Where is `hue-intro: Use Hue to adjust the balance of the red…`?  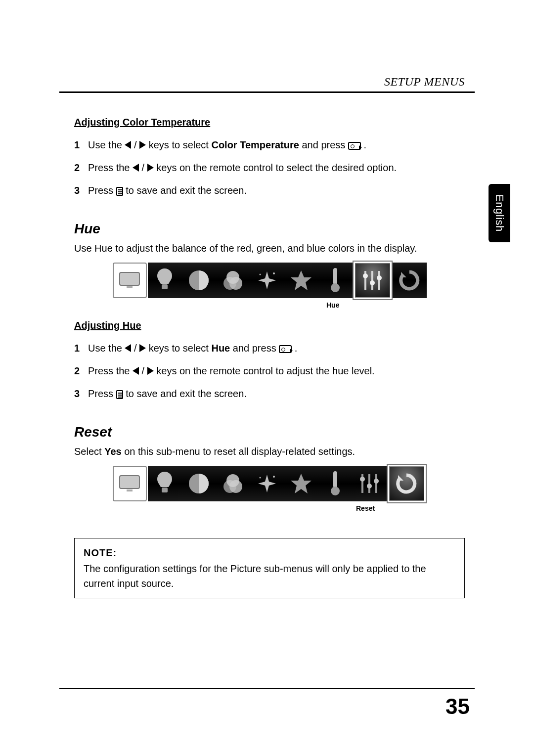
hue-intro: Use Hue to adjust the balance of the red… is located at coordinates (269, 248).